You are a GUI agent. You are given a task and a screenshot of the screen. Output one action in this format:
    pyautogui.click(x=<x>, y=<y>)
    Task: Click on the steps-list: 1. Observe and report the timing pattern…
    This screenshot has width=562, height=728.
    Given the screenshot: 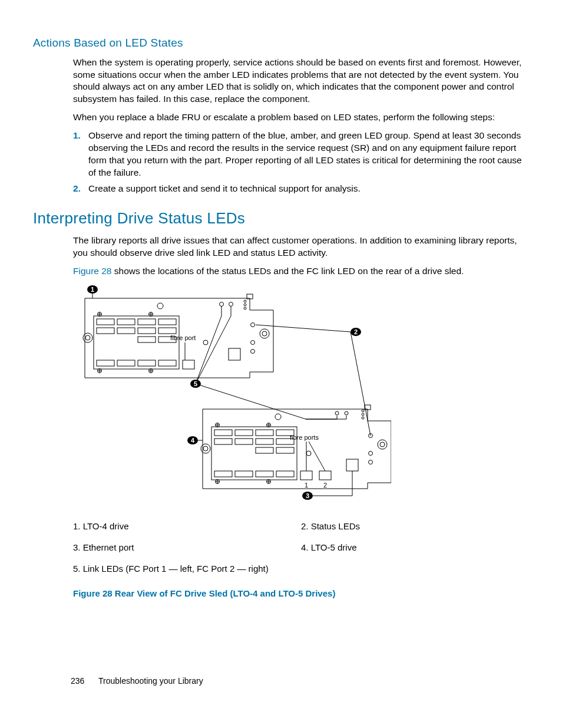 What is the action you would take?
    pyautogui.click(x=301, y=163)
    